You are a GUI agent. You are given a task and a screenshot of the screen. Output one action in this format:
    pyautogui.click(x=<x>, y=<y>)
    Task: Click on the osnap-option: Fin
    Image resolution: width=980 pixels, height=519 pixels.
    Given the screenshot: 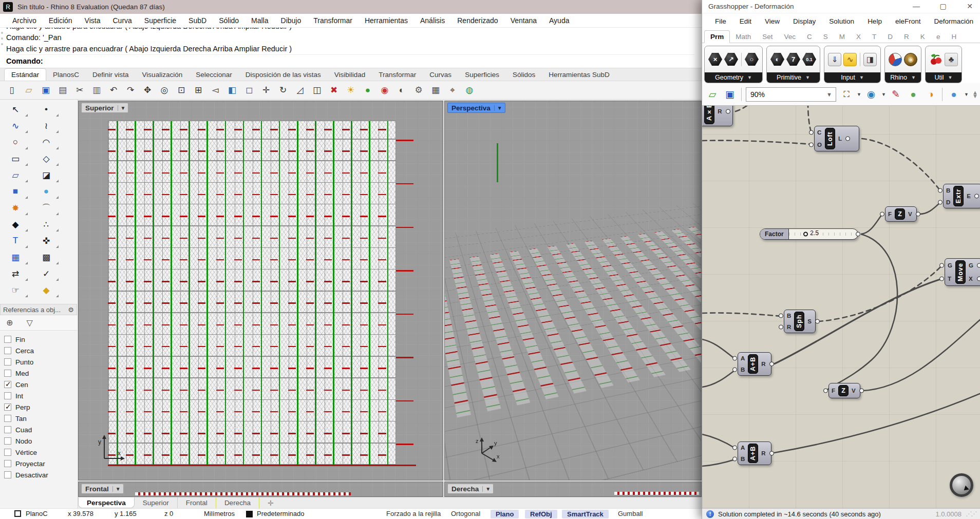 What is the action you would take?
    pyautogui.click(x=41, y=339)
    